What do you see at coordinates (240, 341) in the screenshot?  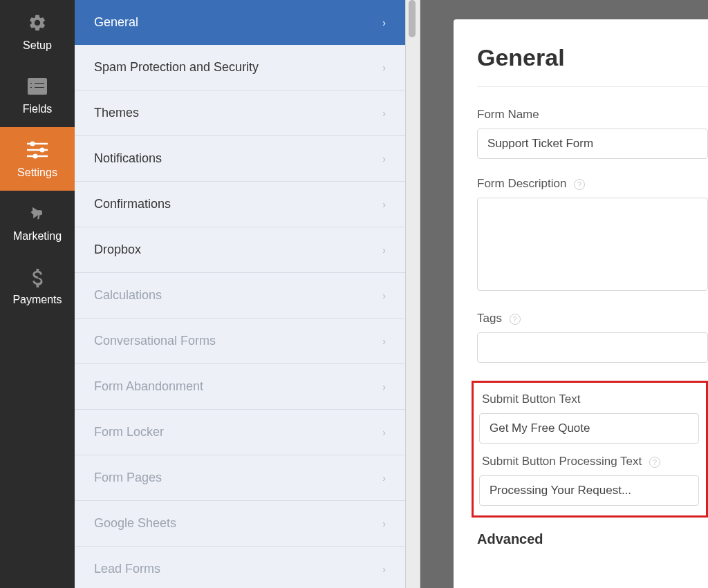 I see `settings-item-conversational-forms: Conversational Forms ›` at bounding box center [240, 341].